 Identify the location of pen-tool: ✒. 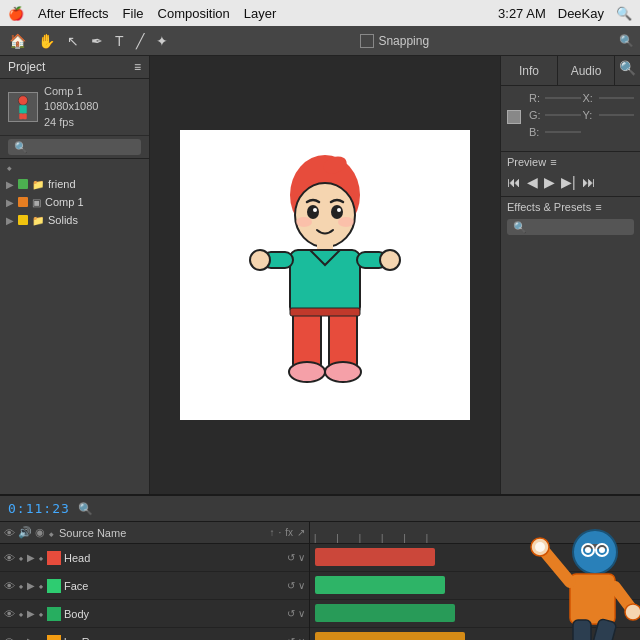
(97, 41).